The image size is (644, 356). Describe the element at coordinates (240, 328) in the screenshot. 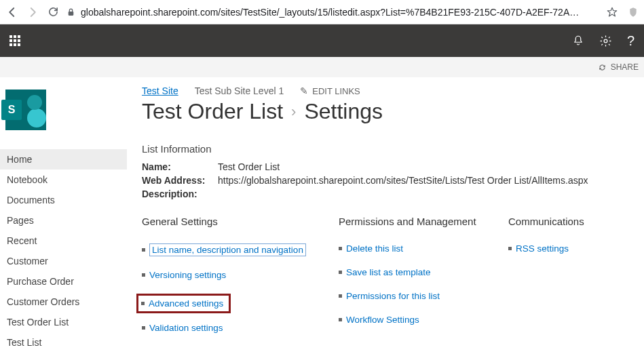

I see `link-validation-settings: Validation settings` at that location.